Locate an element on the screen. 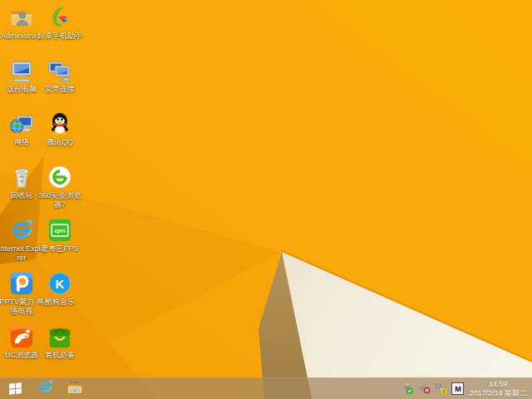 Image resolution: width=532 pixels, height=399 pixels. taskbar: M 14:59 2017/2/14 星期二 is located at coordinates (266, 388).